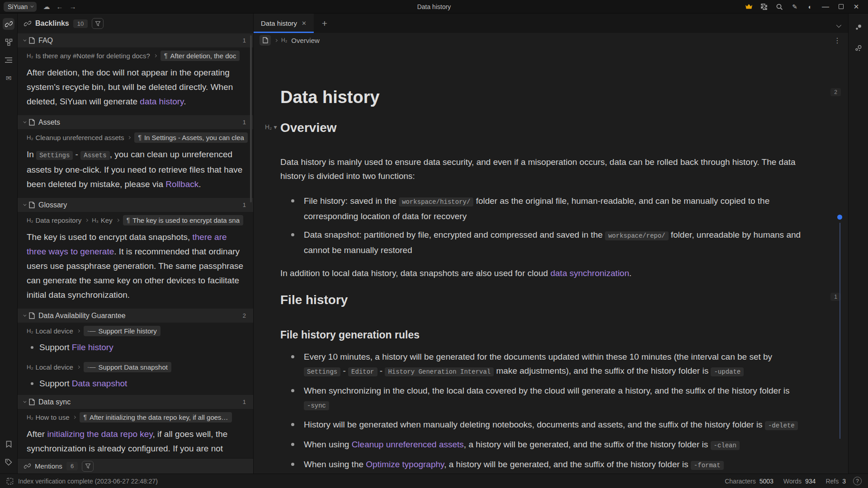 The height and width of the screenshot is (488, 868). Describe the element at coordinates (542, 465) in the screenshot. I see `list-item: When using the Optimize typography, a hi…` at that location.